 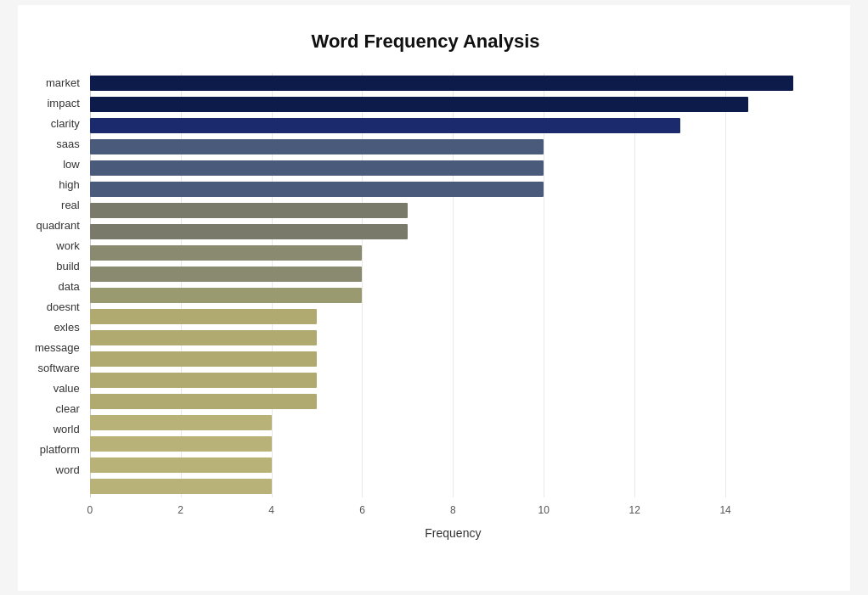 What do you see at coordinates (61, 450) in the screenshot?
I see `y-label: platform` at bounding box center [61, 450].